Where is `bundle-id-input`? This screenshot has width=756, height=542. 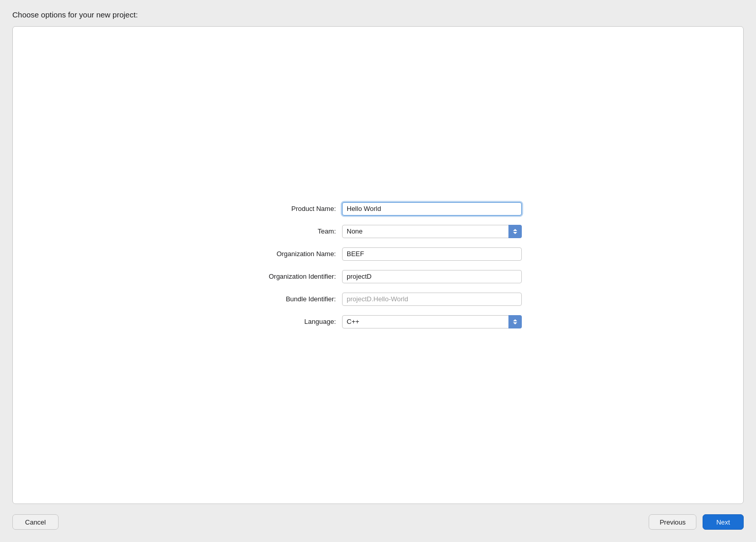
bundle-id-input is located at coordinates (432, 299).